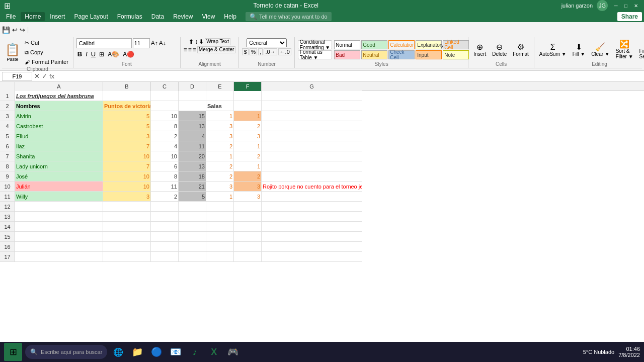 This screenshot has width=644, height=362. What do you see at coordinates (127, 136) in the screenshot?
I see `cell-5-B: 3` at bounding box center [127, 136].